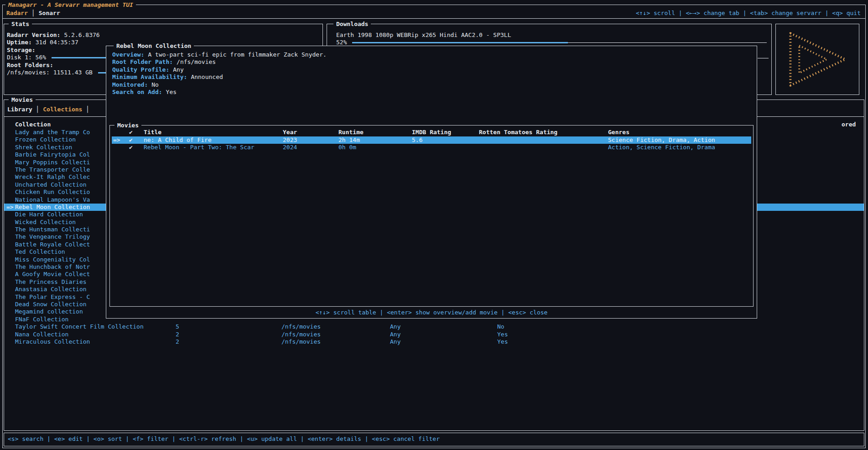  I want to click on collection-name: Uncharted Collection, so click(51, 185).